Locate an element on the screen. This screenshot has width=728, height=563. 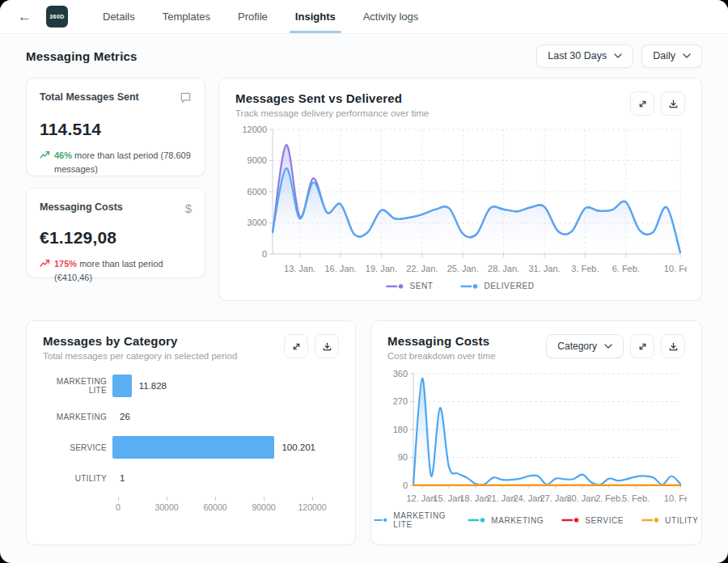
legend-label: MARKETING LITE is located at coordinates (421, 520).